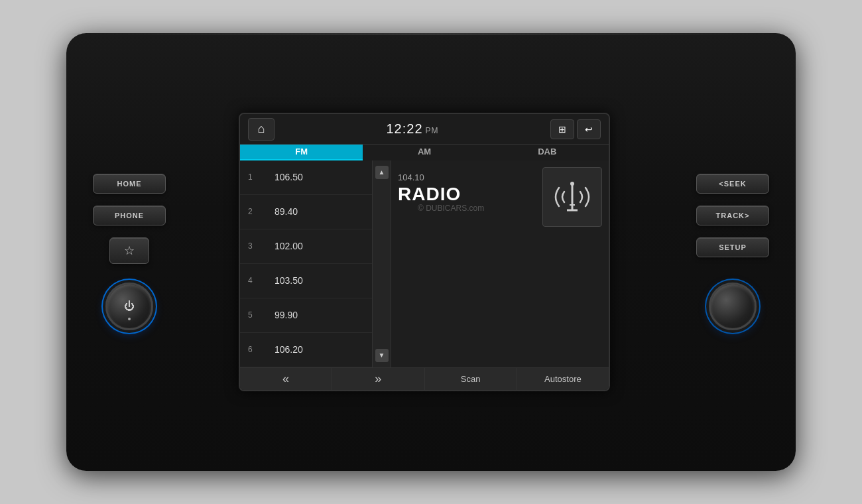  Describe the element at coordinates (255, 212) in the screenshot. I see `preset-number-2: 2` at that location.